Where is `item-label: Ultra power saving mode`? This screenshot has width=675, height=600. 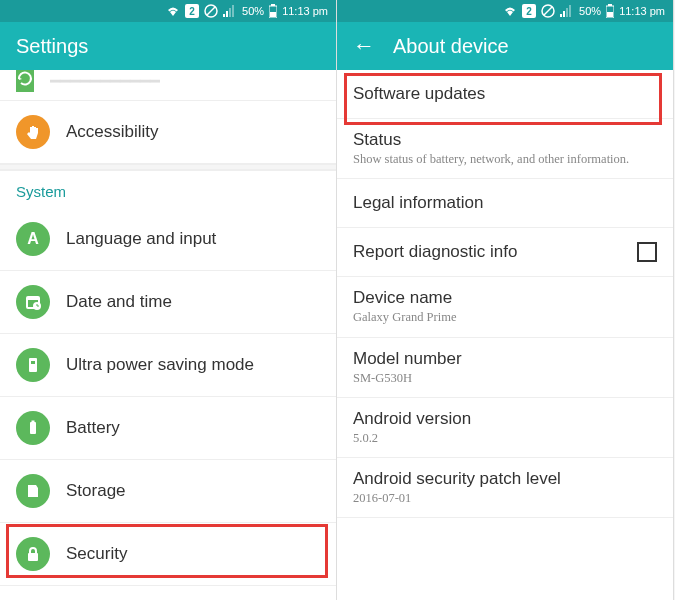
item-label: Ultra power saving mode is located at coordinates (193, 365).